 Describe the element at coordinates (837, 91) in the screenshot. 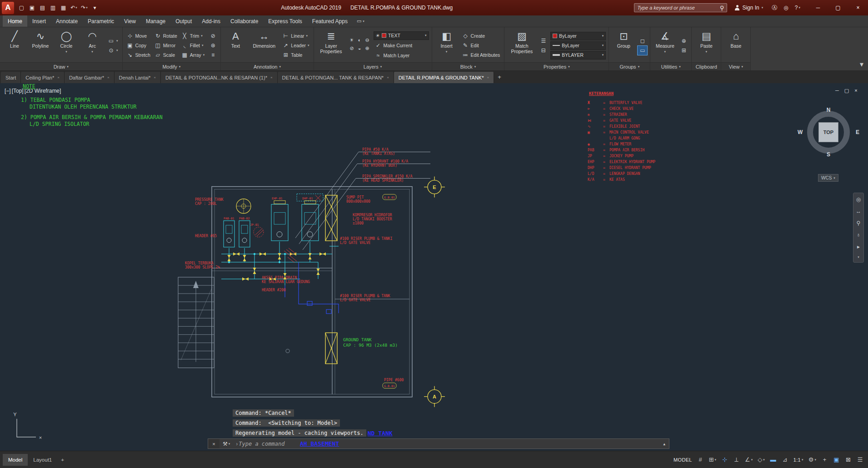

I see `doc-minimize-button: ─` at that location.